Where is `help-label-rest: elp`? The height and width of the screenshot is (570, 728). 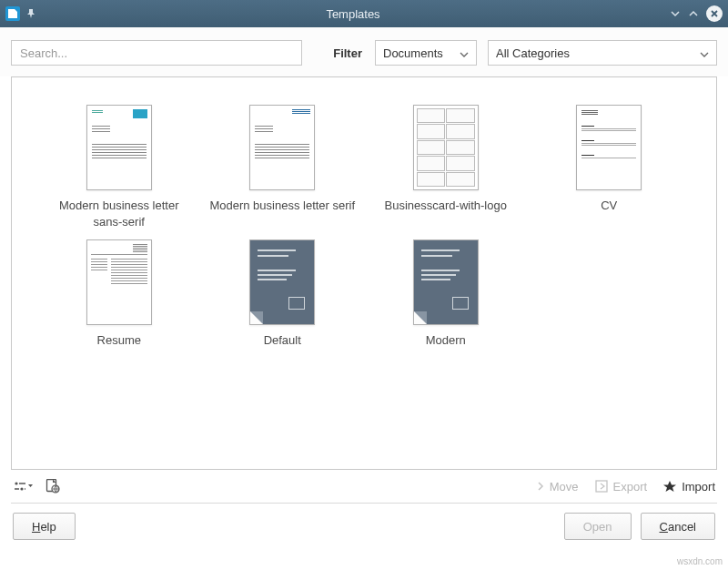
help-label-rest: elp is located at coordinates (47, 526).